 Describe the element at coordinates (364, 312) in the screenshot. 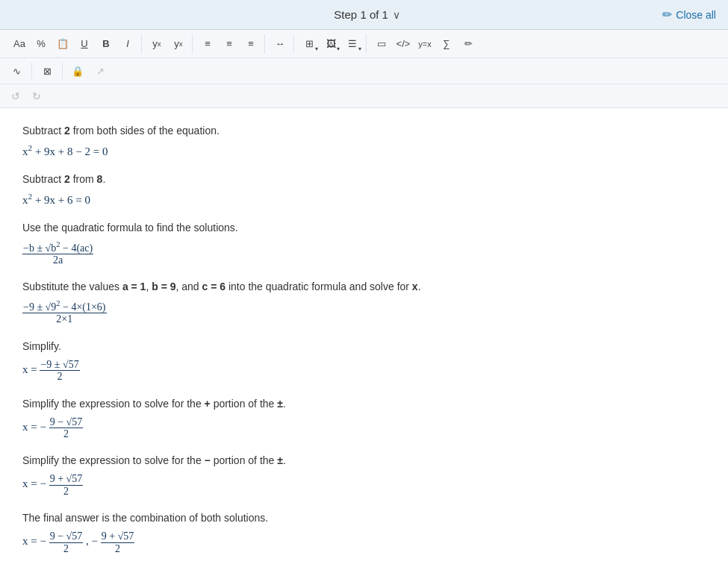

I see `step-4-math: −9 ± √92 − 4×(1×6) 2×1` at that location.